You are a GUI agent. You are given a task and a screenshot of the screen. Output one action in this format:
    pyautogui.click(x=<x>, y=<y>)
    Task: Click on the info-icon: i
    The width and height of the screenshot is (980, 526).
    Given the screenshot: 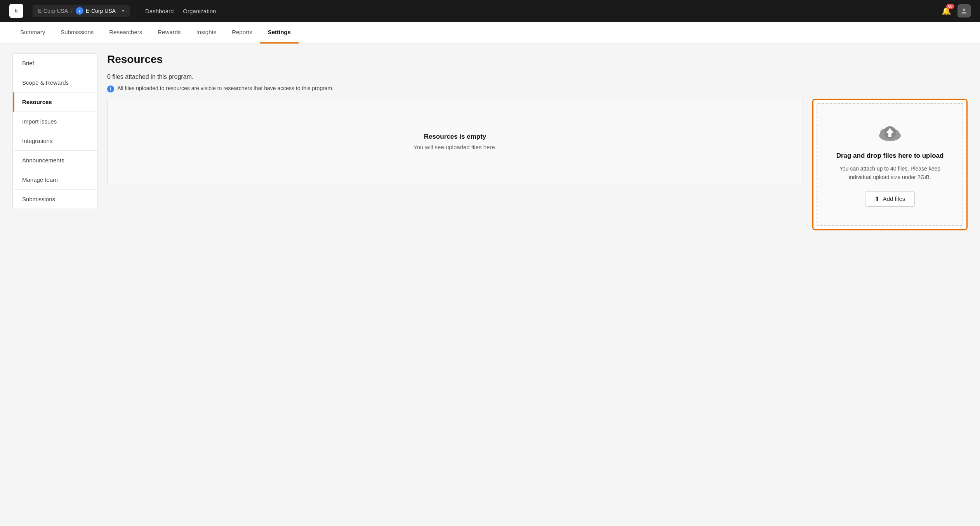 What is the action you would take?
    pyautogui.click(x=111, y=89)
    